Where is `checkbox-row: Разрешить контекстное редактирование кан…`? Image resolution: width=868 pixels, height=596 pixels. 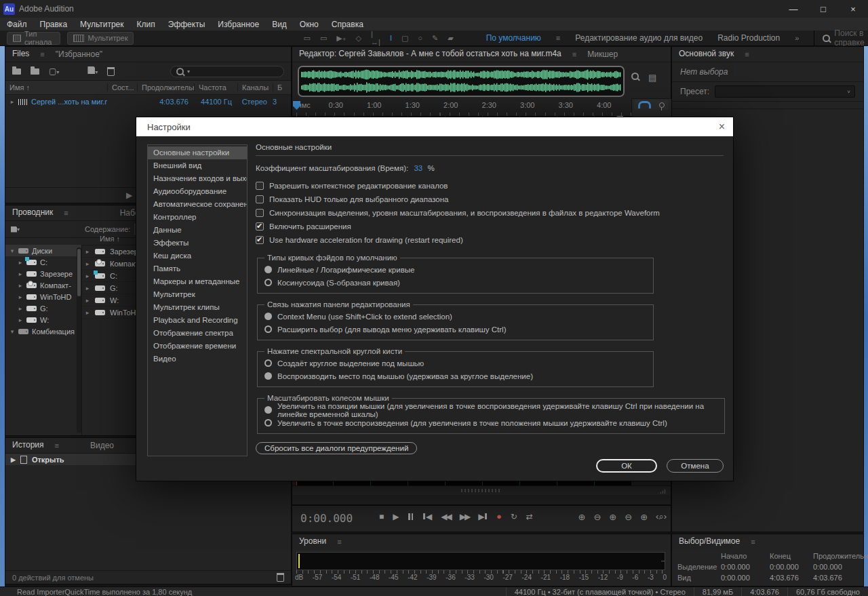
checkbox-row: Разрешить контекстное редактирование кан… is located at coordinates (490, 186).